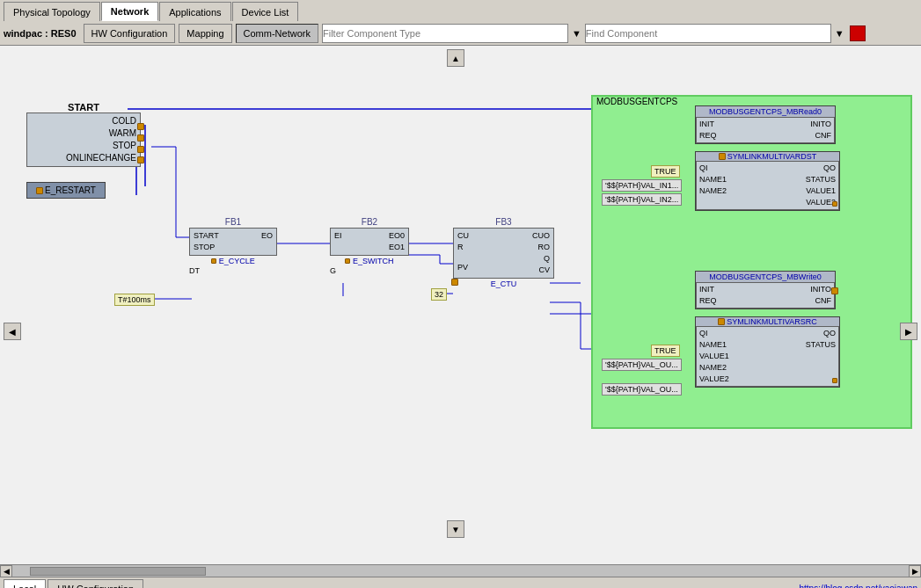  What do you see at coordinates (266, 11) in the screenshot?
I see `tab-device-list: Device List` at bounding box center [266, 11].